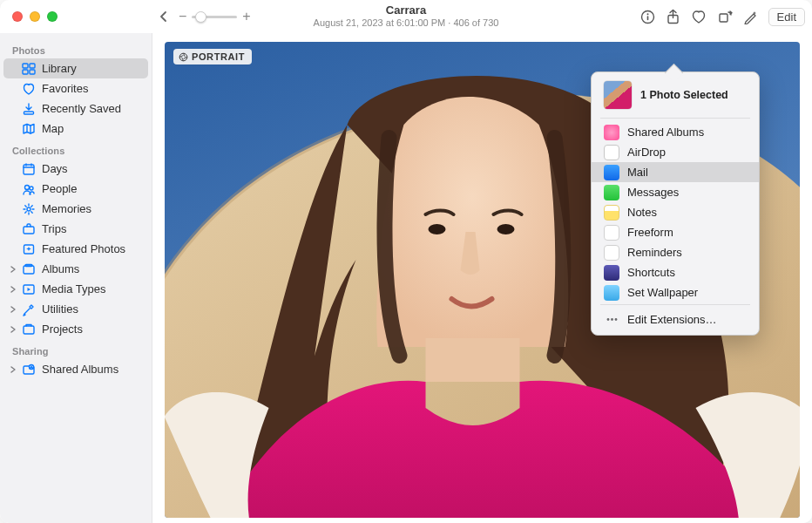  Describe the element at coordinates (91, 129) in the screenshot. I see `sidebar-item-label: Map` at that location.